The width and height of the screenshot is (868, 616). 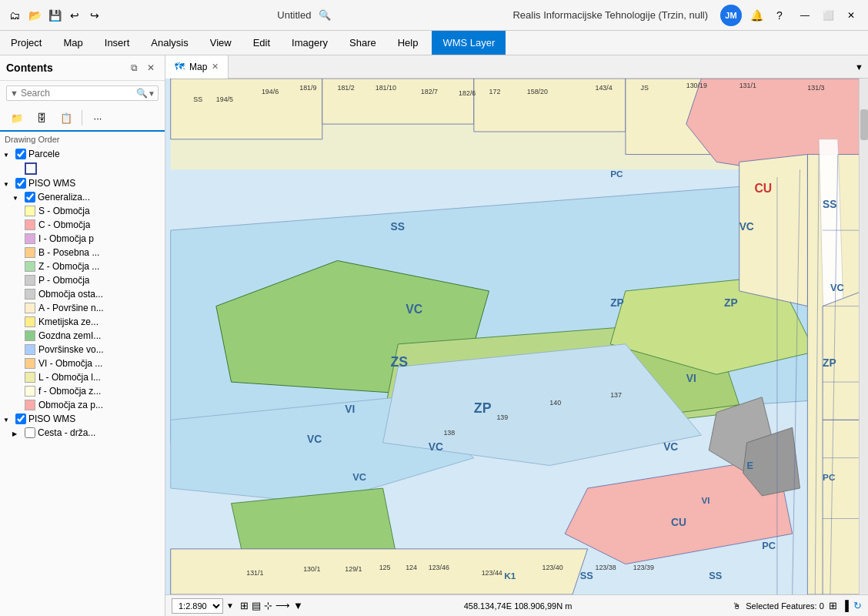 I want to click on menu-view: View, so click(x=221, y=43).